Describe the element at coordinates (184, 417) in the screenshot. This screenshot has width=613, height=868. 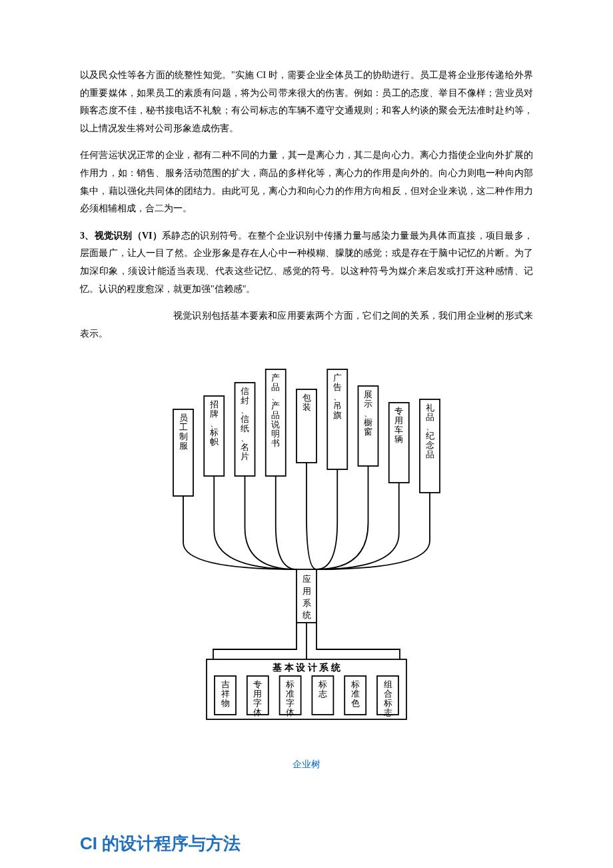
I see `svg-text: 员` at that location.